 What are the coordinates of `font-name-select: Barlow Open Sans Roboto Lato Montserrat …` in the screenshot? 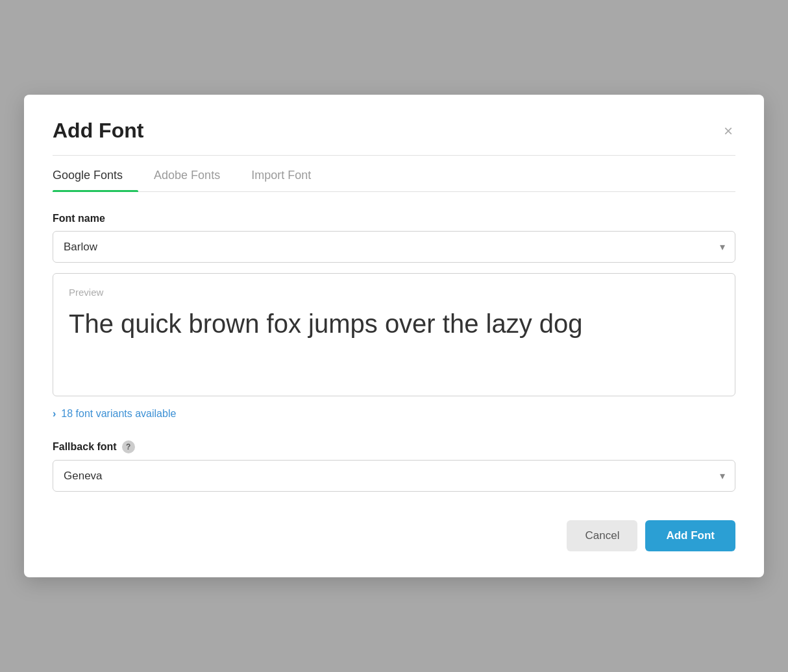 It's located at (394, 246).